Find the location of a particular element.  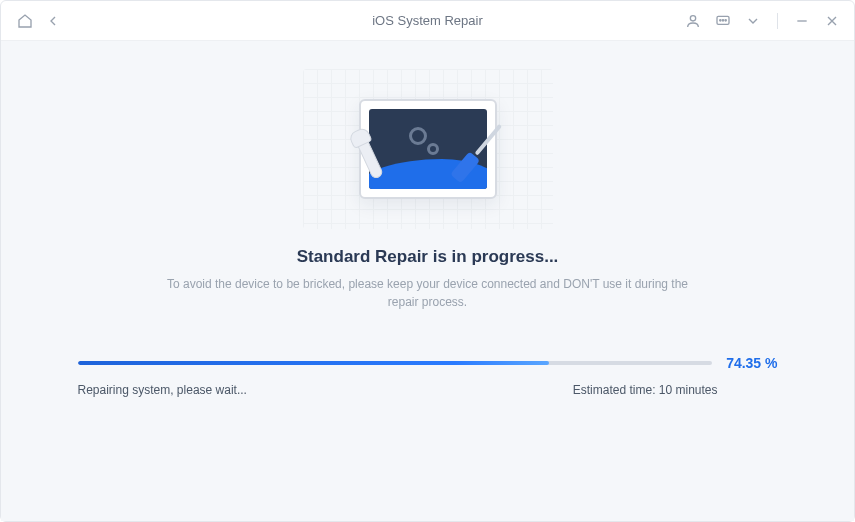

chevron-down-icon is located at coordinates (753, 21).